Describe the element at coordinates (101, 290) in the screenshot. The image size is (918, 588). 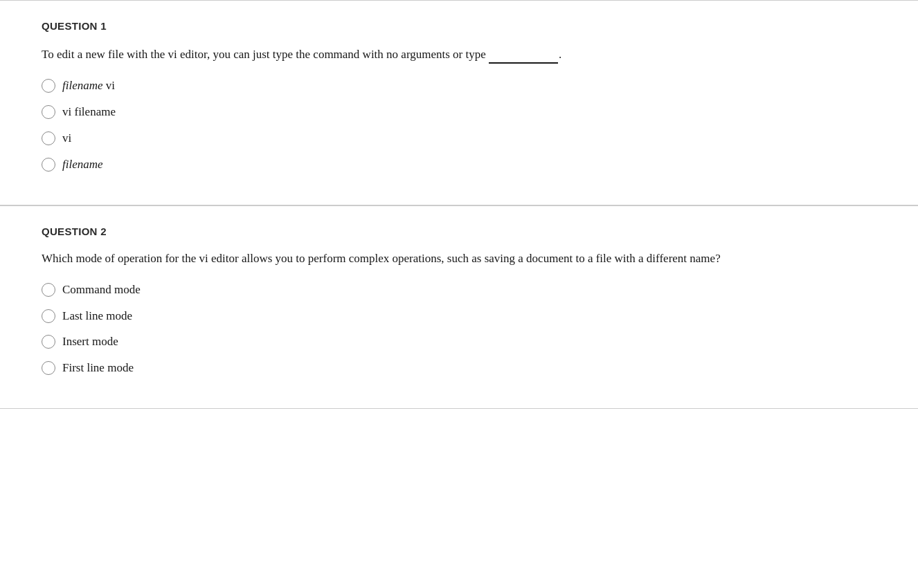
I see `q2-opt1-text: Command mode` at that location.